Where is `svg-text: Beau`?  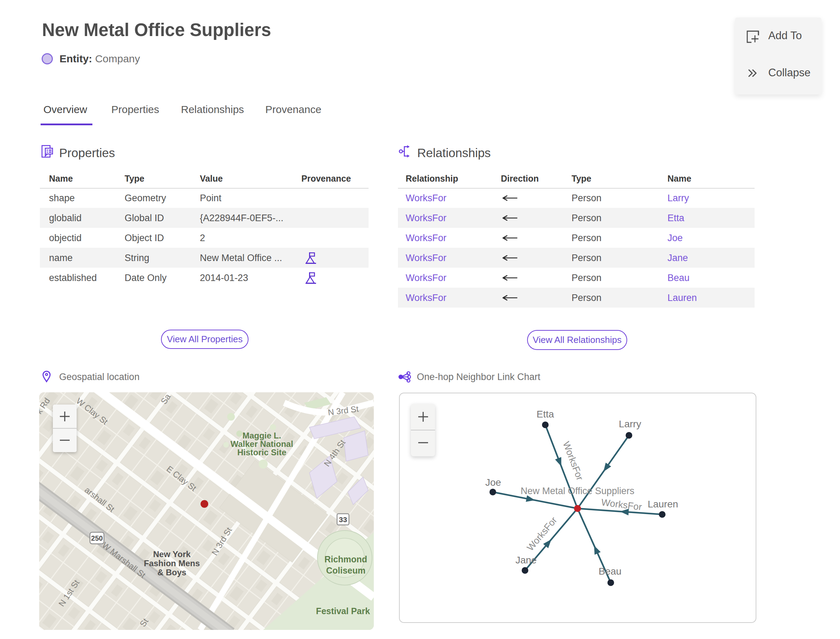
svg-text: Beau is located at coordinates (610, 571).